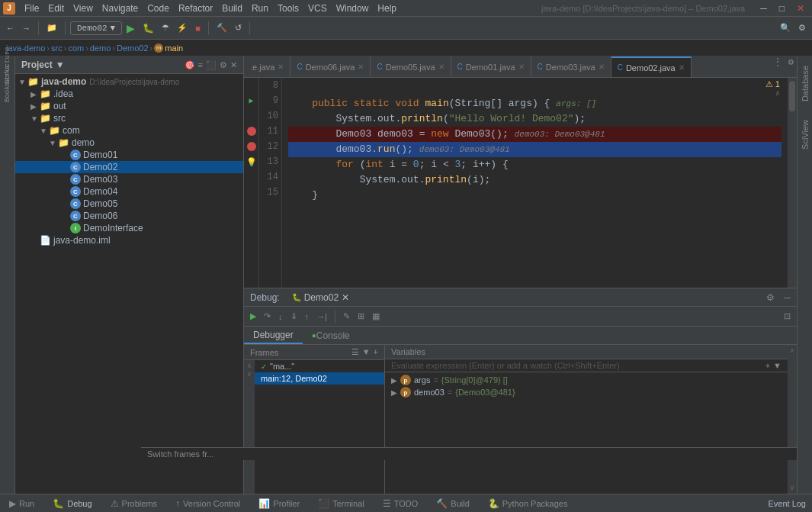  I want to click on bottom-tab-build: 🔨 Build, so click(453, 504).